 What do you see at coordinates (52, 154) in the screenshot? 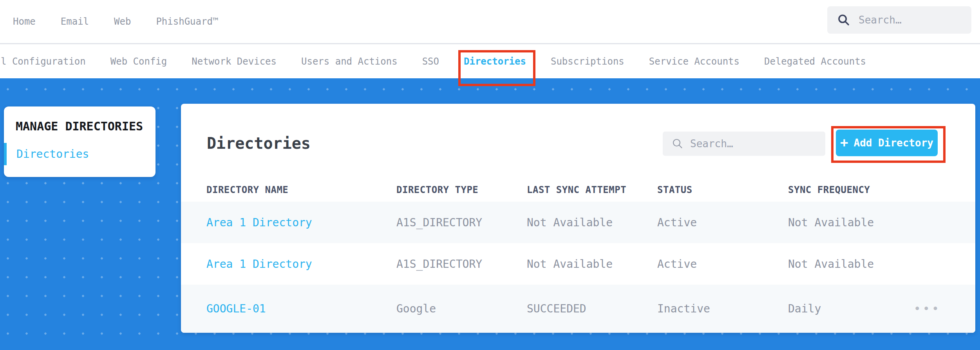
I see `sidebar-item-label: Directories` at bounding box center [52, 154].